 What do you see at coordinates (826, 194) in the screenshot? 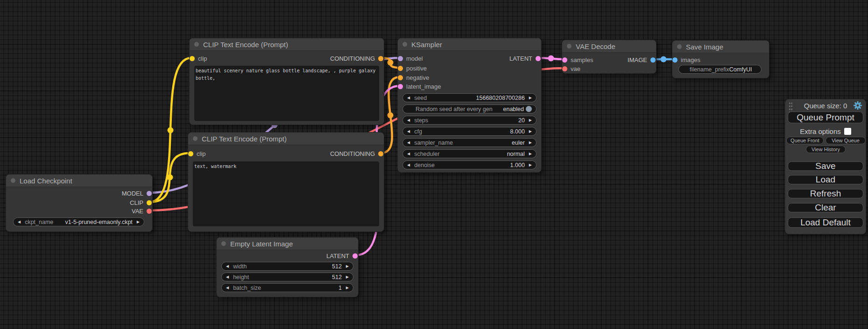
I see `refresh-button: Refresh` at bounding box center [826, 194].